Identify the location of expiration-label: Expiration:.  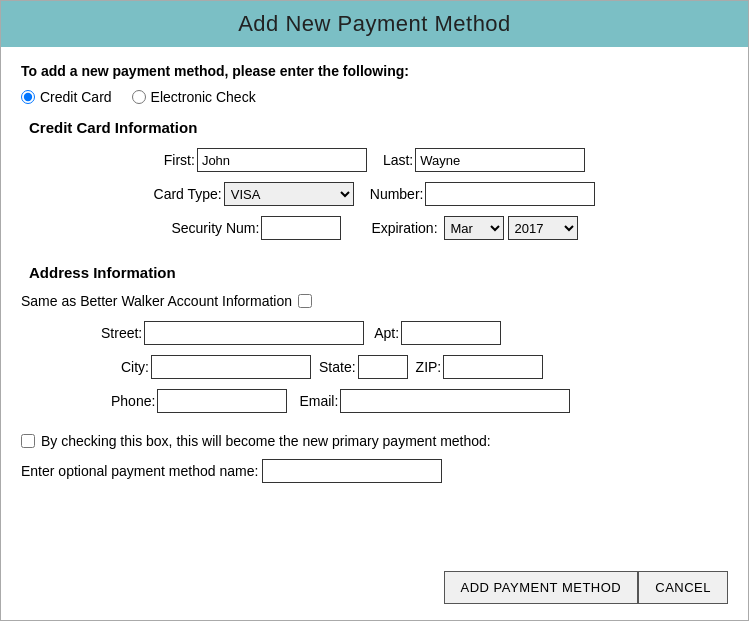
(404, 228).